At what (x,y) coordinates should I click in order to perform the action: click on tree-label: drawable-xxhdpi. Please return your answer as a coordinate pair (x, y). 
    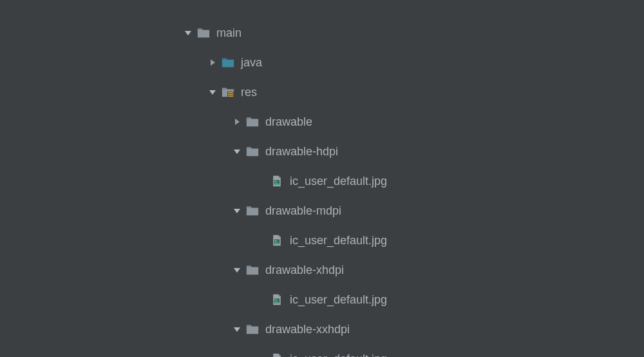
    Looking at the image, I should click on (308, 330).